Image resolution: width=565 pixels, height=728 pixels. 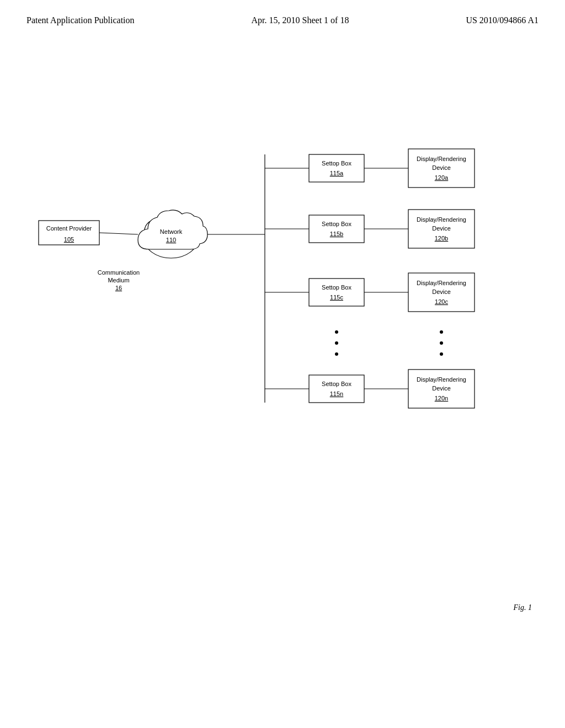 I want to click on header-left: Patent Application Publication, so click(x=81, y=20).